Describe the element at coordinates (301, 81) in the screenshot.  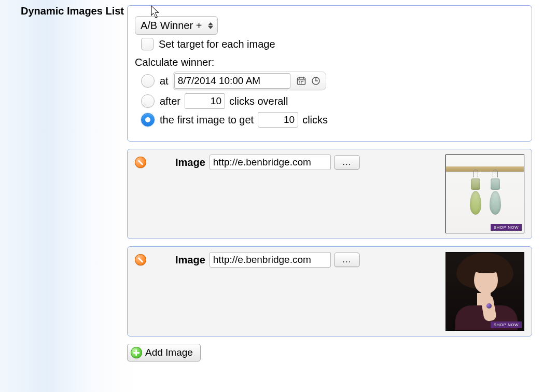
I see `calendar-icon` at that location.